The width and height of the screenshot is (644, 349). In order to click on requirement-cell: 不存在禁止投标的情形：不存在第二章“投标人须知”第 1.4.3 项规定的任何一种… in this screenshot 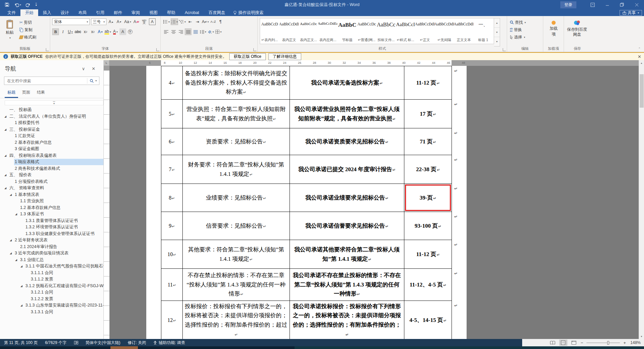, I will do `click(236, 285)`.